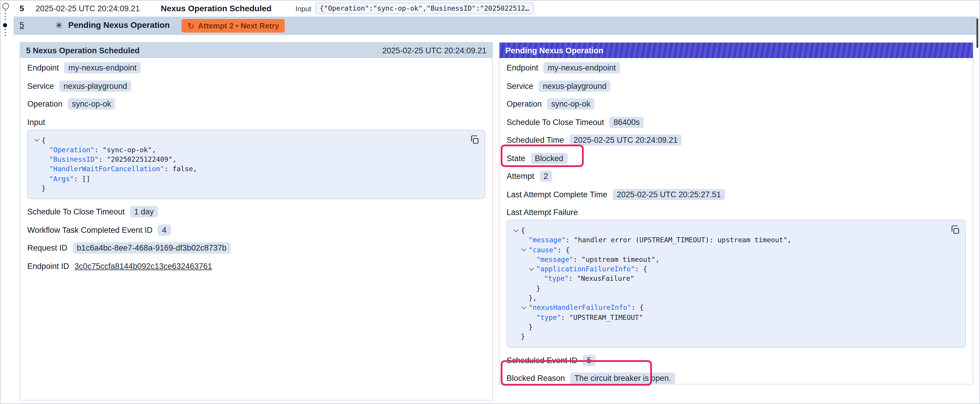 The image size is (980, 404). Describe the element at coordinates (83, 50) in the screenshot. I see `event-detail-header-title: 5 Nexus Operation Scheduled` at that location.